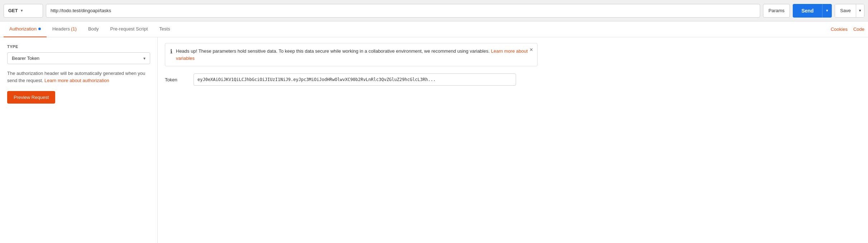 This screenshot has height=243, width=868. Describe the element at coordinates (354, 54) in the screenshot. I see `alert-text: Heads up! These parameters hold sensitiv…` at that location.